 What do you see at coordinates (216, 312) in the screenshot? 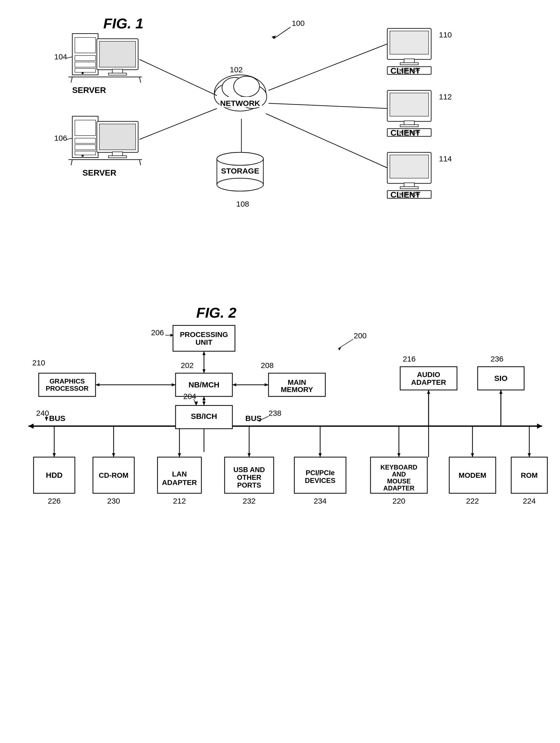
I see `fig2-title: FIG. 2` at bounding box center [216, 312].